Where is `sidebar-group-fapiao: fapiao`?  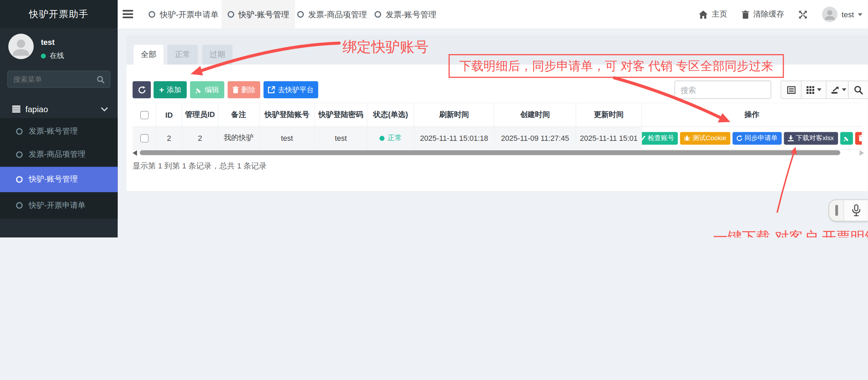 sidebar-group-fapiao: fapiao is located at coordinates (59, 109).